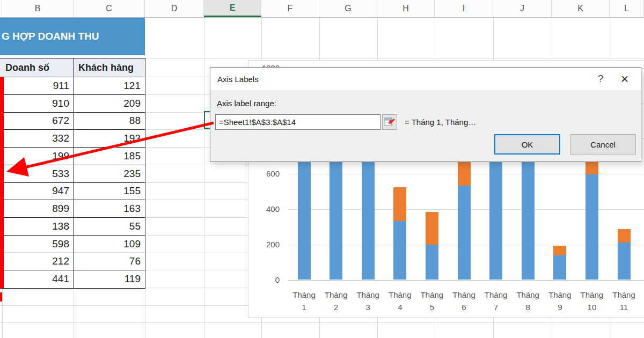  What do you see at coordinates (109, 262) in the screenshot?
I see `table-cell: 76` at bounding box center [109, 262].